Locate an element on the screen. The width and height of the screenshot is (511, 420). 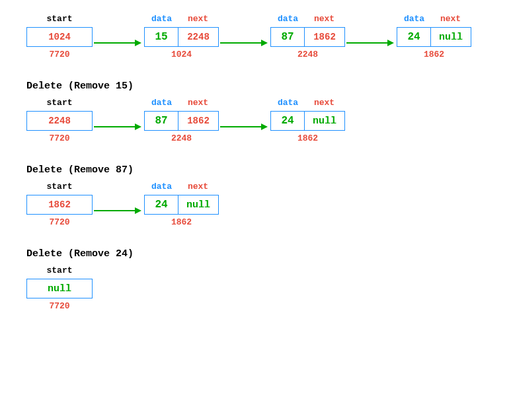
node-address: 1024 is located at coordinates (181, 55).